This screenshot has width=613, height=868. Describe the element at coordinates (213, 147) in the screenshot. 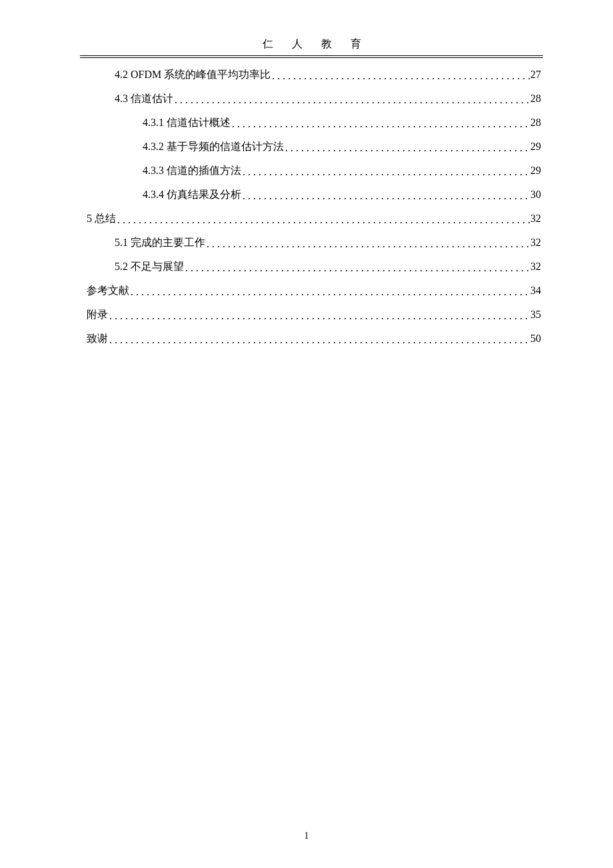

I see `toc-entry-label: 4.3.2 基于导频的信道估计方法` at that location.